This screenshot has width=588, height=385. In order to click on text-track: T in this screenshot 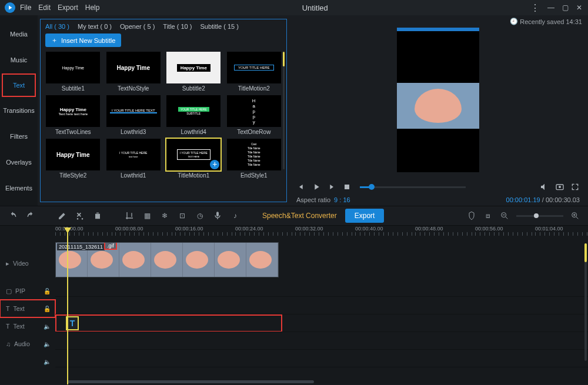, I will do `click(322, 323)`.